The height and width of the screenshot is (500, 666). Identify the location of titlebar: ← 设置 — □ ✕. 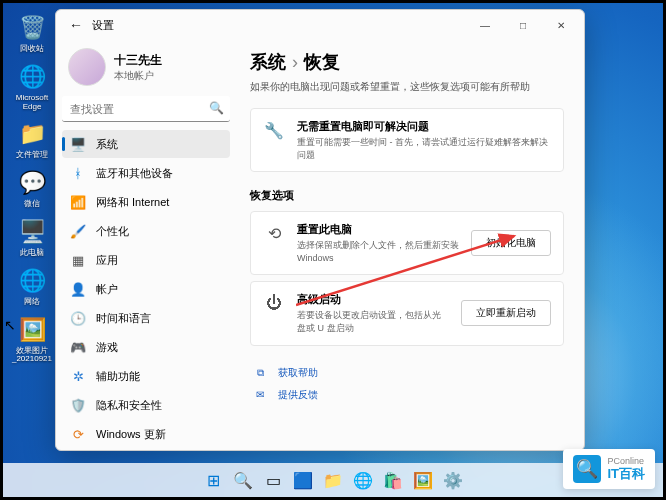
(320, 25).